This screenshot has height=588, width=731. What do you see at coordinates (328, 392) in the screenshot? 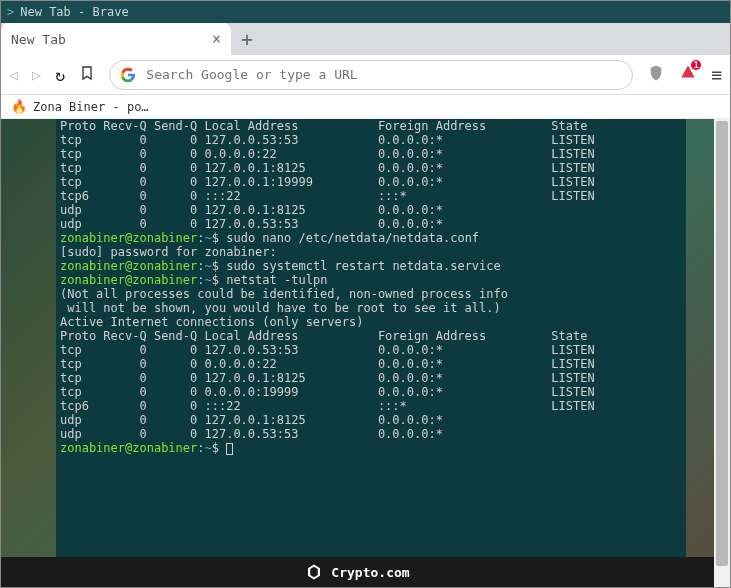
I see `table-row: tcp 0 0 0.0.0.0:19999 0.0.0.0:* LISTEN` at bounding box center [328, 392].